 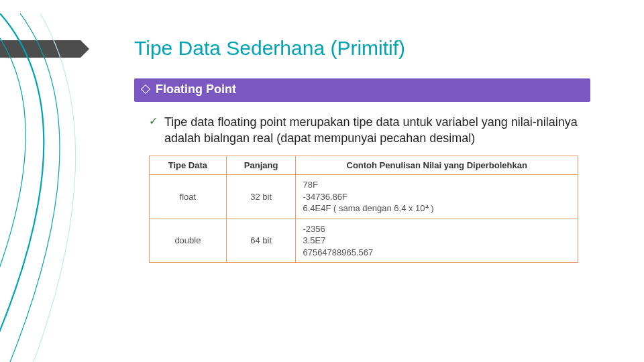 What do you see at coordinates (437, 241) in the screenshot?
I see `cell-example: -2356 3.5E7 67564788965.567` at bounding box center [437, 241].